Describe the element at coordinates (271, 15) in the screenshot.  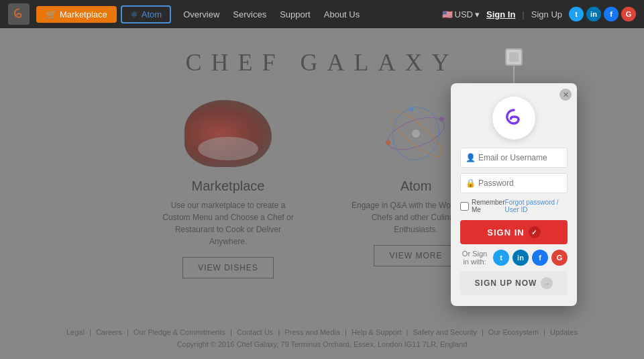
I see `nav-links: Overview Services Support About Us` at that location.